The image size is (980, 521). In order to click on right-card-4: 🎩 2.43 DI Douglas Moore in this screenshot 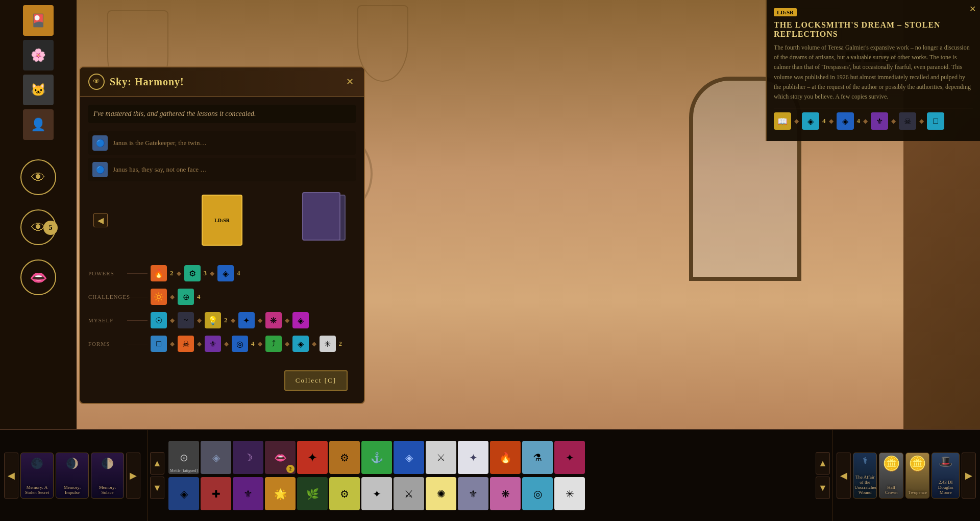, I will do `click(945, 476)`.